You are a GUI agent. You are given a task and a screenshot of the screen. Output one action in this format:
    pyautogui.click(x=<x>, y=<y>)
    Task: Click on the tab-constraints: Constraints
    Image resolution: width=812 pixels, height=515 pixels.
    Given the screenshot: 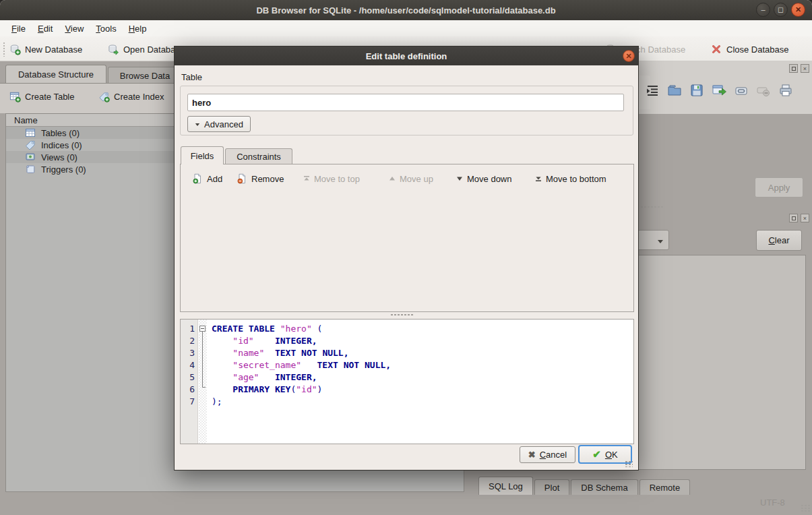 What is the action you would take?
    pyautogui.click(x=259, y=156)
    